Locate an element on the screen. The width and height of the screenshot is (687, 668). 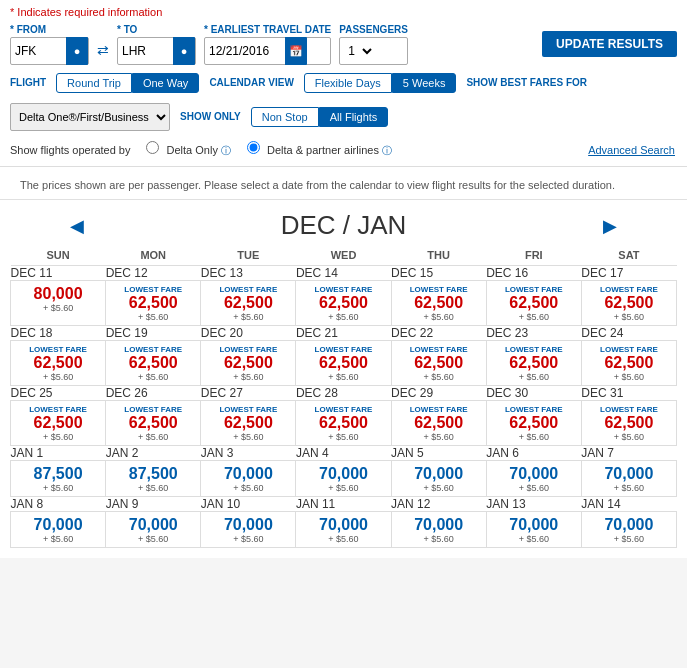
date-label: JAN 14 is located at coordinates (628, 504).